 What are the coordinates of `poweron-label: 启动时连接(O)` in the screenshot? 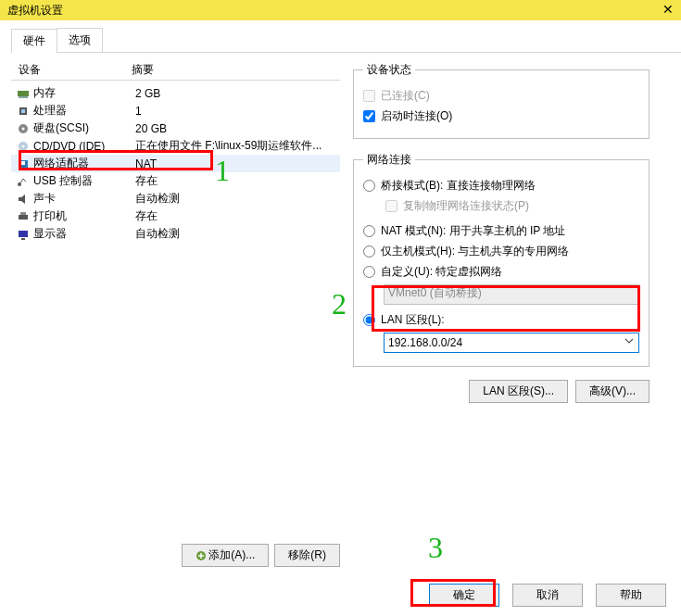 It's located at (417, 117).